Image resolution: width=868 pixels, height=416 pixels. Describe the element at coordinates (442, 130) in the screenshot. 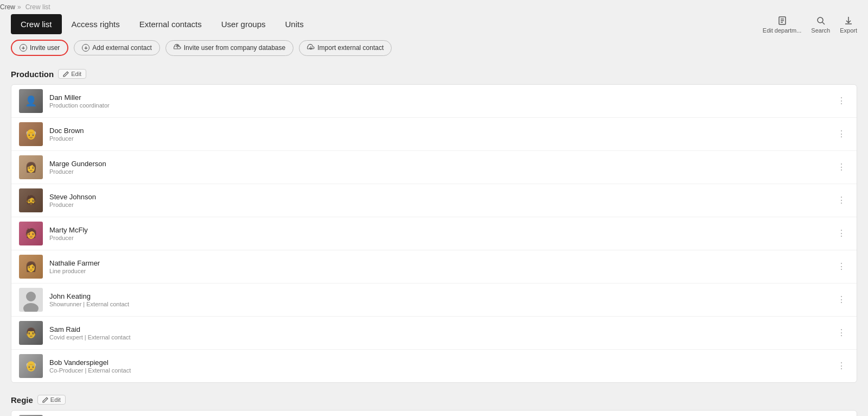

I see `crew-name: Doc Brown` at that location.